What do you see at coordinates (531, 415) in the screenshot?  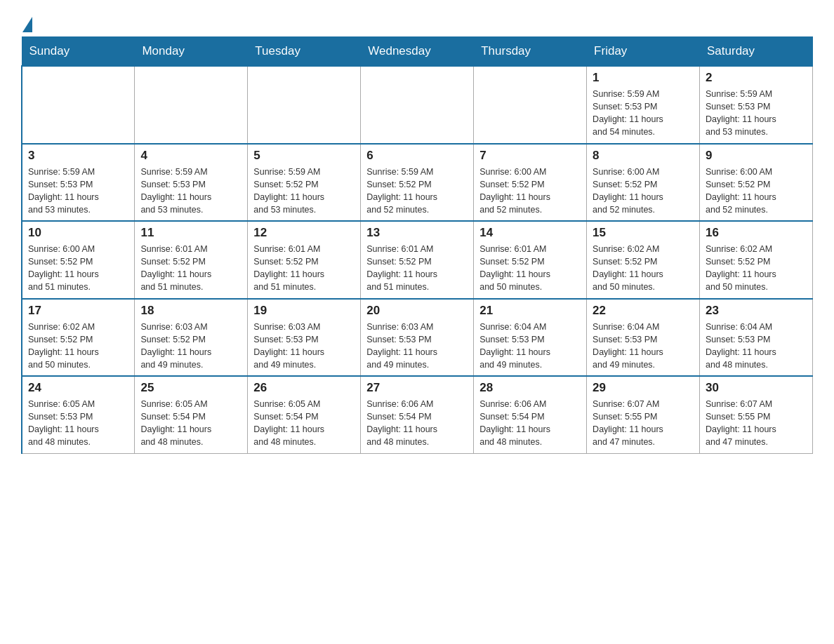 I see `calendar-day-cell: 28Sunrise: 6:06 AM Sunset: 5:54 PM Dayli…` at bounding box center [531, 415].